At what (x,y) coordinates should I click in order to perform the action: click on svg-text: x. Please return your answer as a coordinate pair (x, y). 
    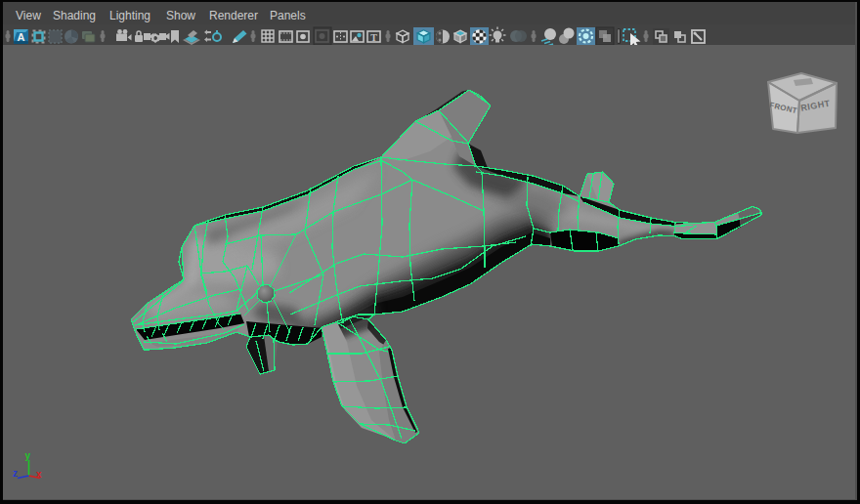
    Looking at the image, I should click on (39, 475).